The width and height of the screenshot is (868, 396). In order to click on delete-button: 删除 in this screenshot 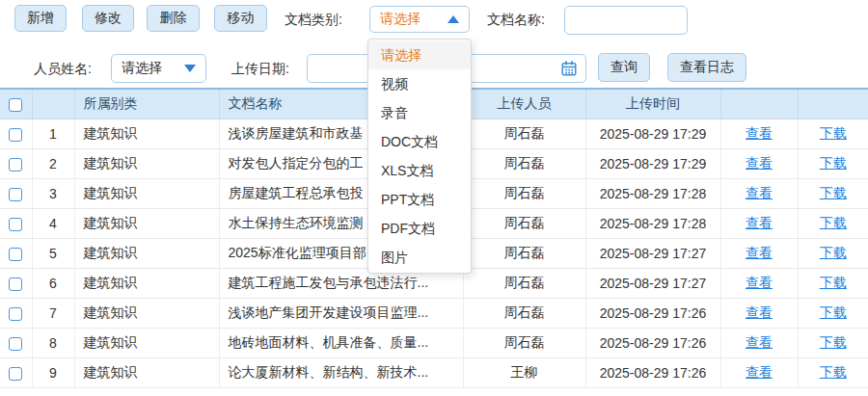, I will do `click(174, 18)`.